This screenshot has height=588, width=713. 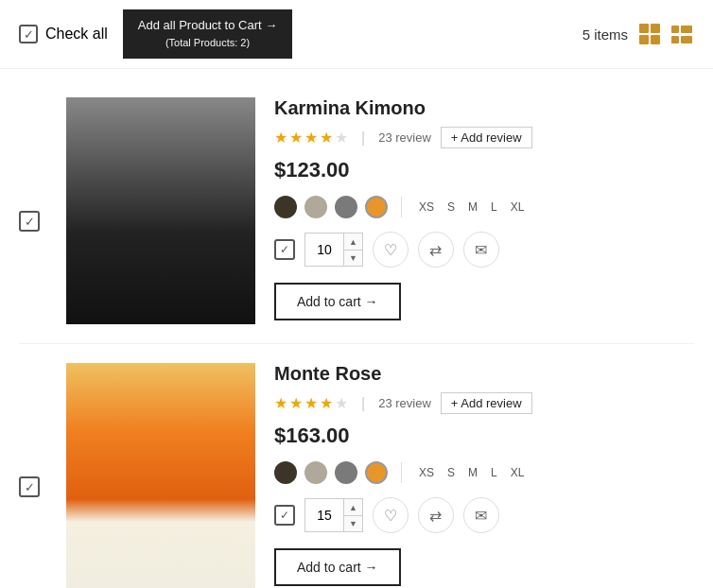 What do you see at coordinates (475, 108) in the screenshot?
I see `product-name: Karmina Kimono` at bounding box center [475, 108].